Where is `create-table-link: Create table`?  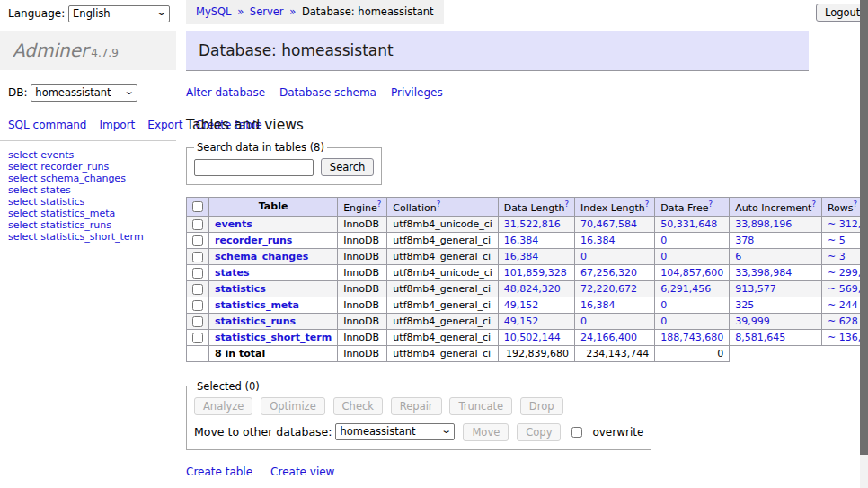 create-table-link: Create table is located at coordinates (219, 472).